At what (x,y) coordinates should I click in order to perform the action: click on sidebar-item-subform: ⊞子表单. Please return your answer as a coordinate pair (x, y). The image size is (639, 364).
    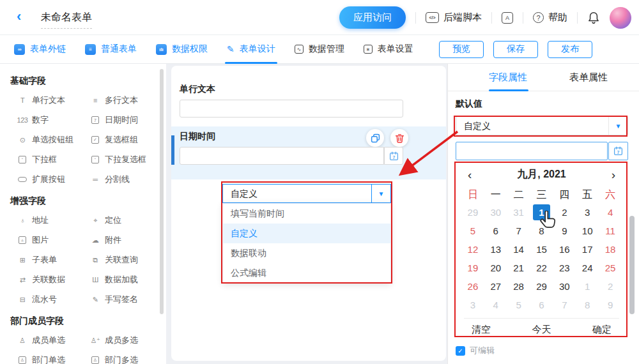
    Looking at the image, I should click on (53, 260).